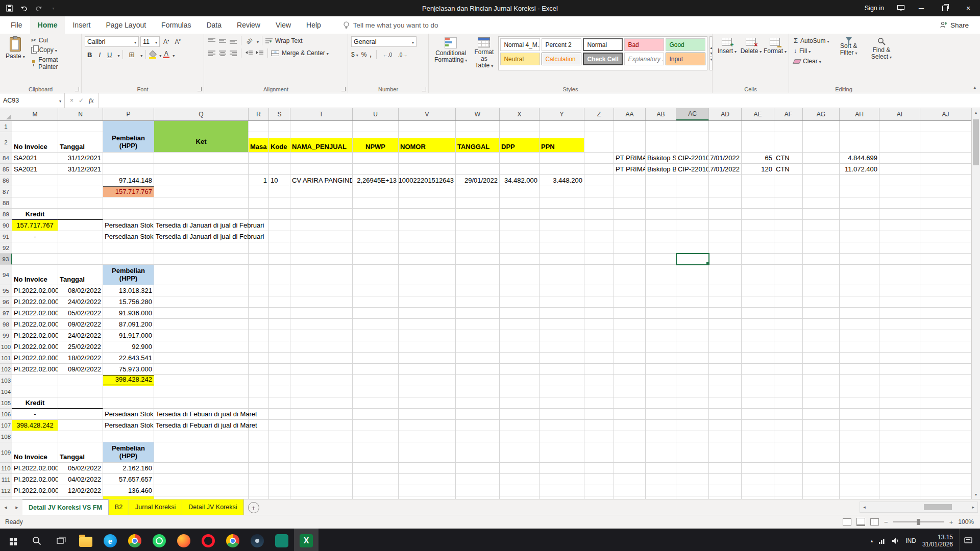 The width and height of the screenshot is (980, 551). I want to click on cell-R85, so click(259, 169).